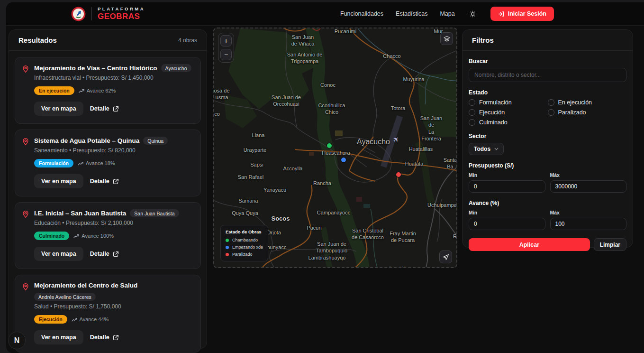  Describe the element at coordinates (529, 245) in the screenshot. I see `apply-filters-button: Aplicar` at that location.